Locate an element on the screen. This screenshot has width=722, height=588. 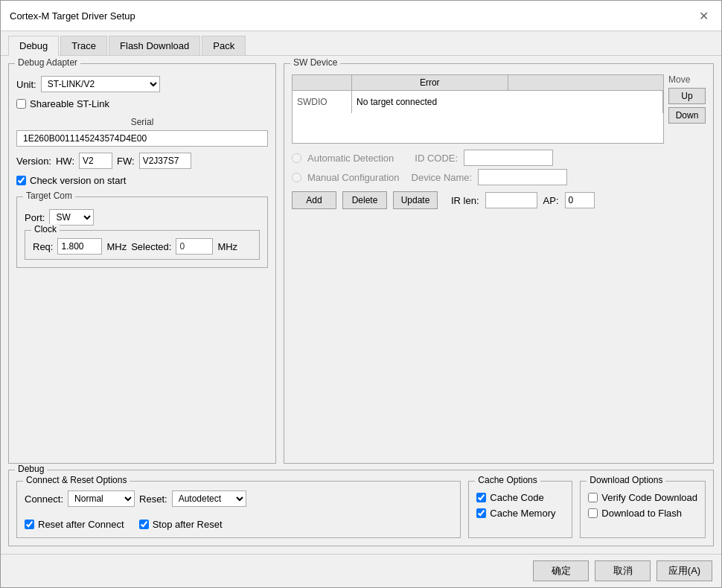
sw-device-main: Error SWDIO No target connected is located at coordinates (478, 141).